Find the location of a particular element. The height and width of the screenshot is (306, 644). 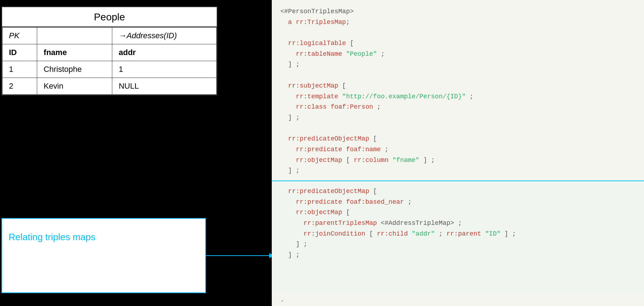

code-line-blank1 is located at coordinates (458, 33).